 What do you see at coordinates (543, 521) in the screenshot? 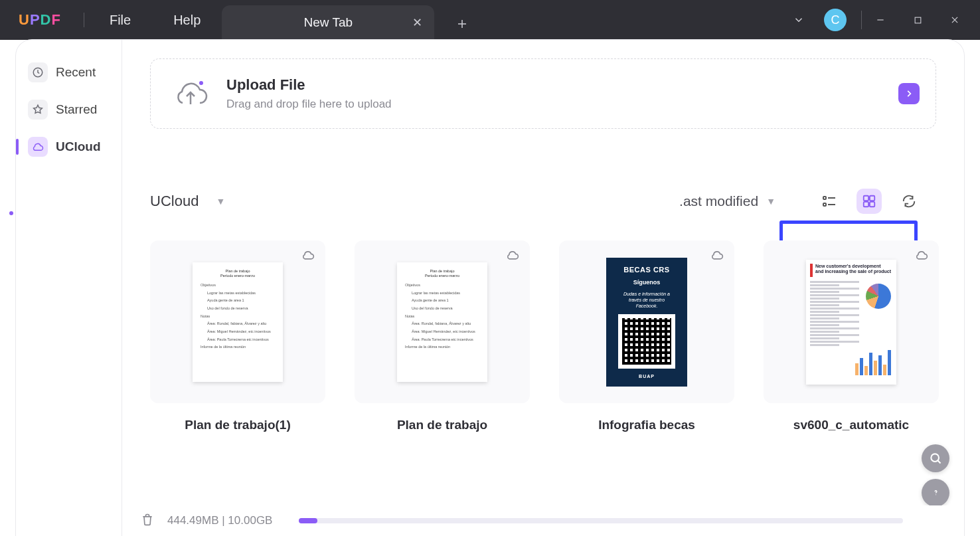
I see `storage-footer: 444.49MB | 10.00GB` at bounding box center [543, 521].